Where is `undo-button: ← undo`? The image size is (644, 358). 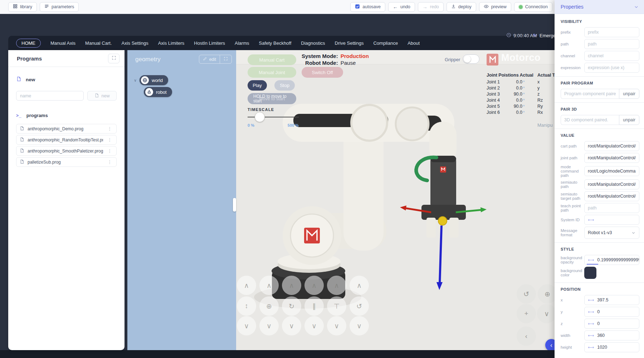
undo-button: ← undo is located at coordinates (401, 7).